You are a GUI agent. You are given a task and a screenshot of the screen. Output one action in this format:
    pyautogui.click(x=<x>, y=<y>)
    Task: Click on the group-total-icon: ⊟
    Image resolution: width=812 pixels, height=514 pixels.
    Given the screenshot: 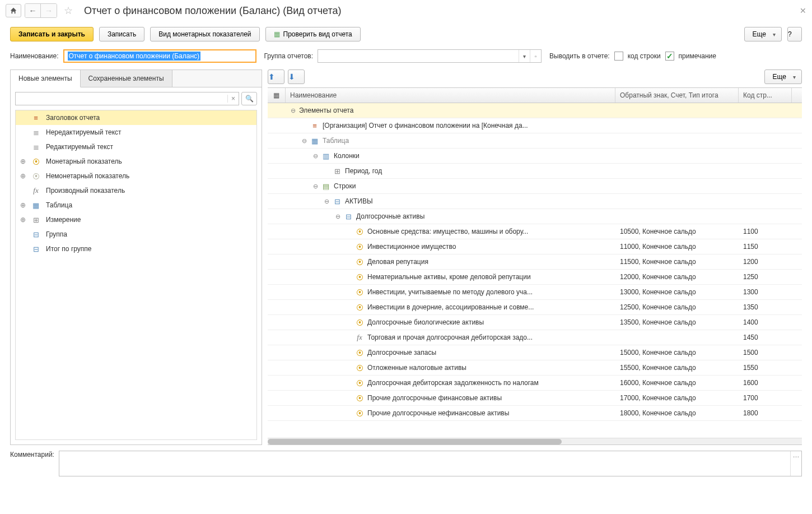 What is the action you would take?
    pyautogui.click(x=36, y=249)
    